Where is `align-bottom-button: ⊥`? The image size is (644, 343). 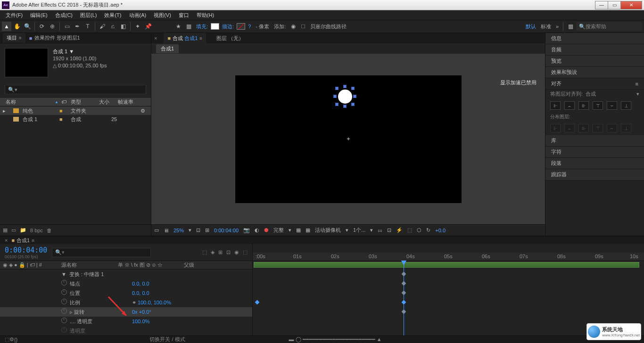
align-bottom-button: ⊥ is located at coordinates (626, 106).